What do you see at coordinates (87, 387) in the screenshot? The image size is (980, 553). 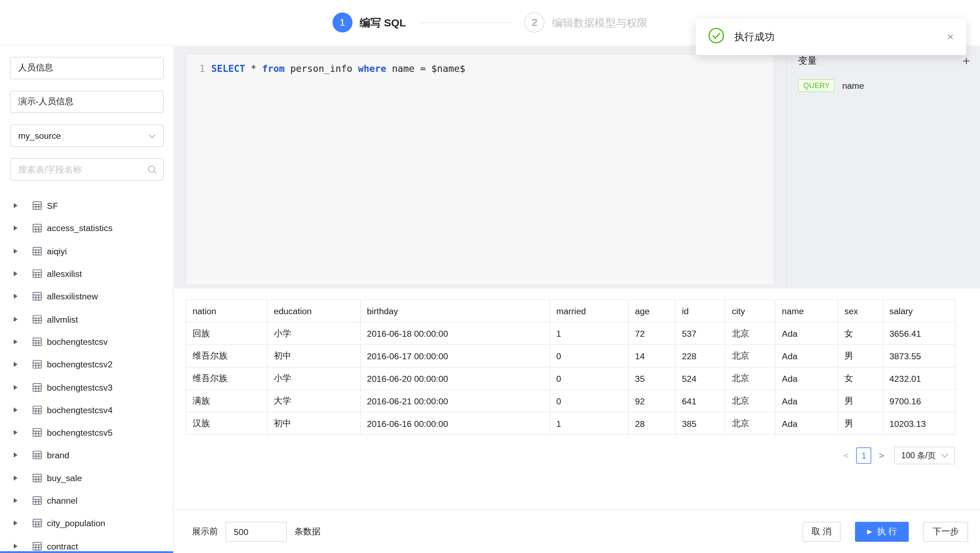 I see `tree-item-bochengtestcsv3: bochengtestcsv3` at bounding box center [87, 387].